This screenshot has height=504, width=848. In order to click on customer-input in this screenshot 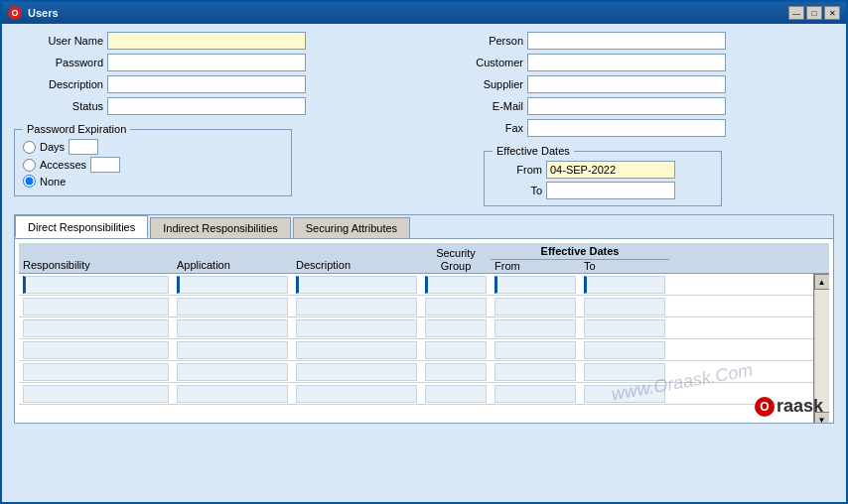, I will do `click(627, 63)`.